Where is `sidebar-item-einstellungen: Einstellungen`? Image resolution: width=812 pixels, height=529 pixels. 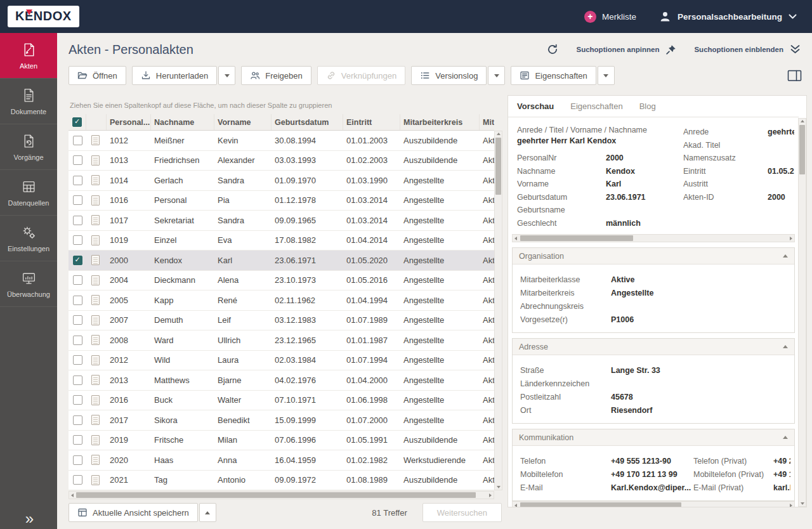 sidebar-item-einstellungen: Einstellungen is located at coordinates (29, 238).